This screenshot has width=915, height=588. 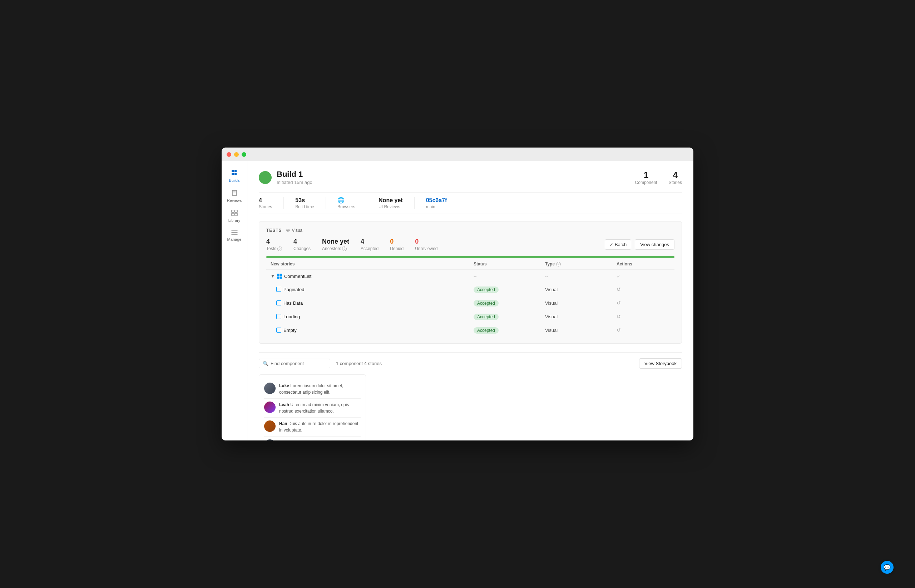 What do you see at coordinates (235, 200) in the screenshot?
I see `reviews-label: Reviews` at bounding box center [235, 200].